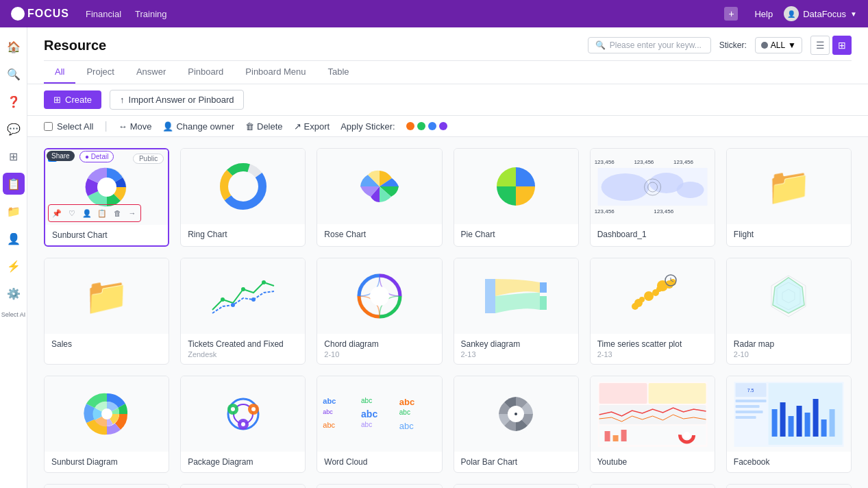  Describe the element at coordinates (789, 311) in the screenshot. I see `card-radar: Radar map 2-10` at that location.